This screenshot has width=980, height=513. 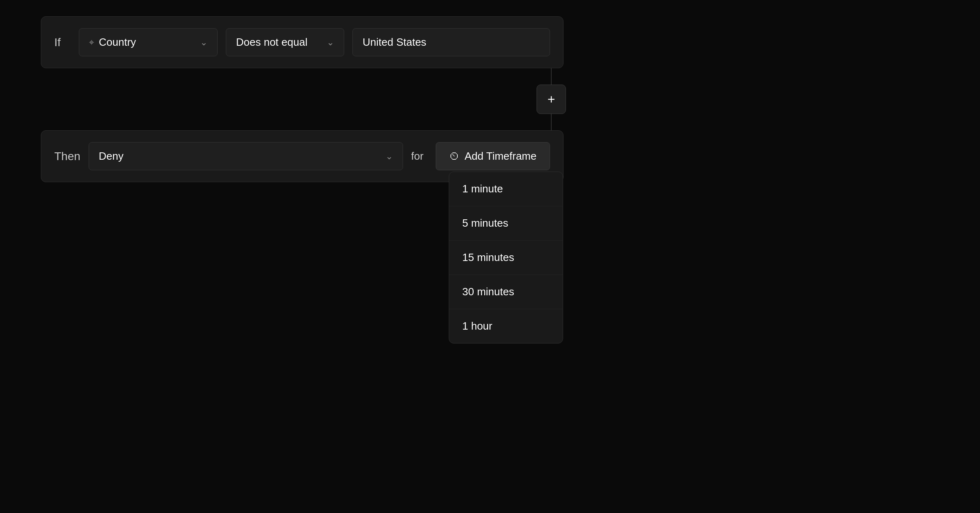 I want to click on dropdown-item-15min: 15 minutes, so click(x=506, y=258).